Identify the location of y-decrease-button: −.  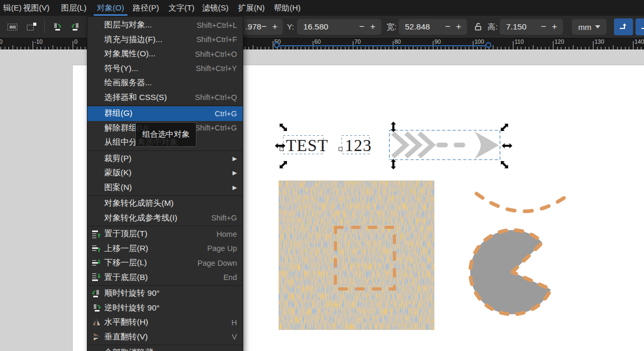
(362, 27).